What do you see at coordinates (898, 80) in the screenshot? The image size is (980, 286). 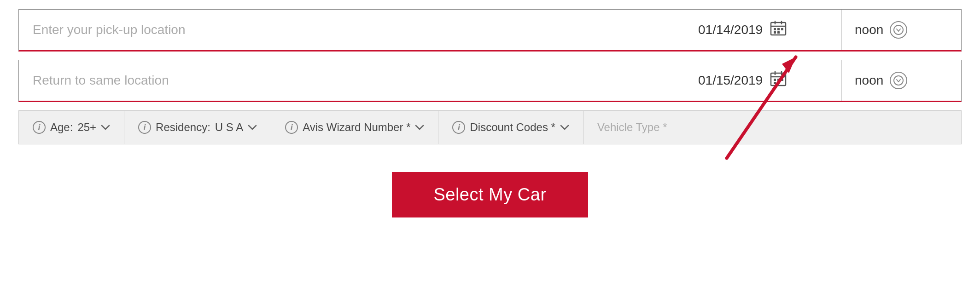 I see `return-time-chevron-icon` at bounding box center [898, 80].